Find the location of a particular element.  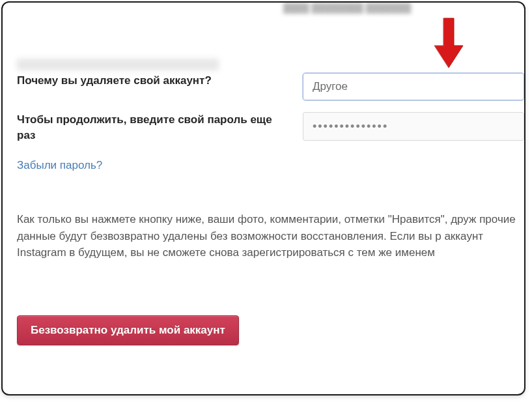

warning-text: Как только вы нажмете кнопку ниже, ваши … is located at coordinates (271, 236).